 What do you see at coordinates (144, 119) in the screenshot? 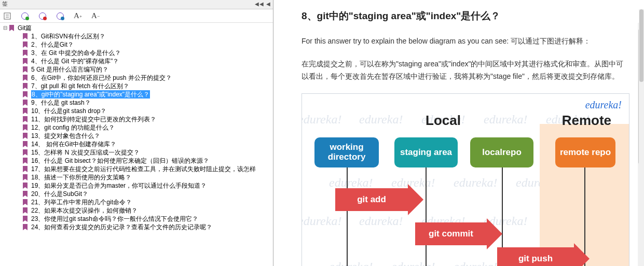
I see `tree-item: ·11、如何找到特定提交中已更改的文件列表？` at bounding box center [144, 119].